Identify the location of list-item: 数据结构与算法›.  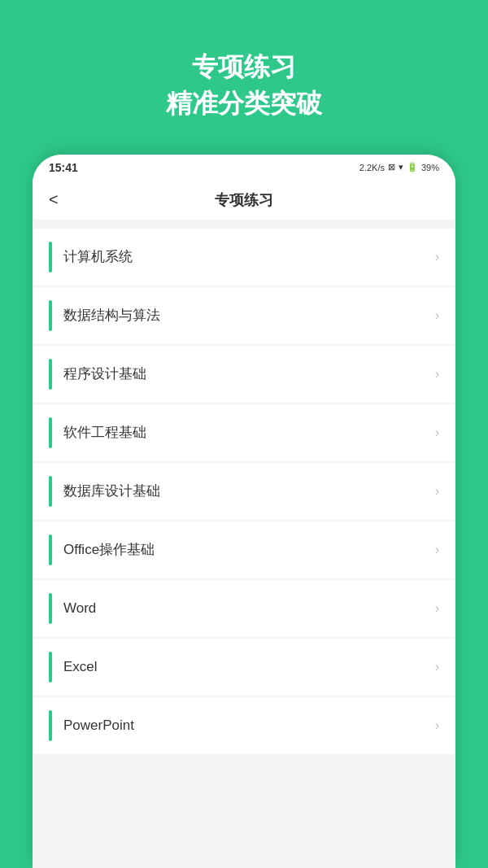
(244, 316).